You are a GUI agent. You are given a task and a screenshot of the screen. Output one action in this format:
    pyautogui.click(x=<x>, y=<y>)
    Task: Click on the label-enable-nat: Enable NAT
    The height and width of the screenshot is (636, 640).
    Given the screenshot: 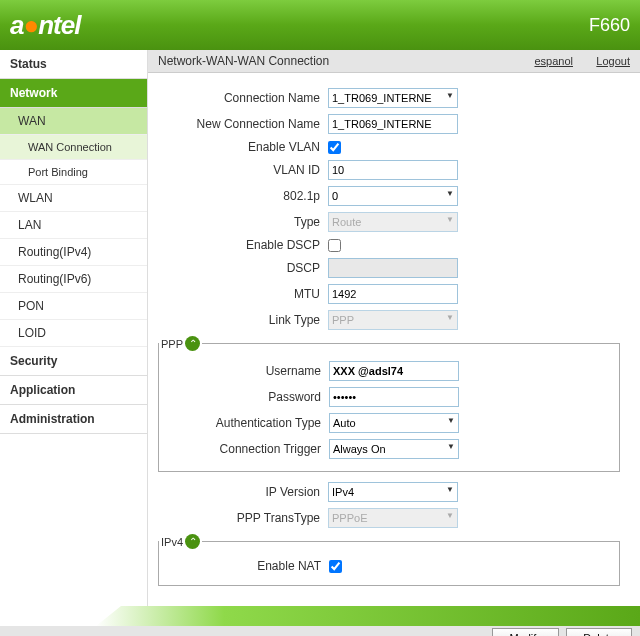 What is the action you would take?
    pyautogui.click(x=244, y=566)
    